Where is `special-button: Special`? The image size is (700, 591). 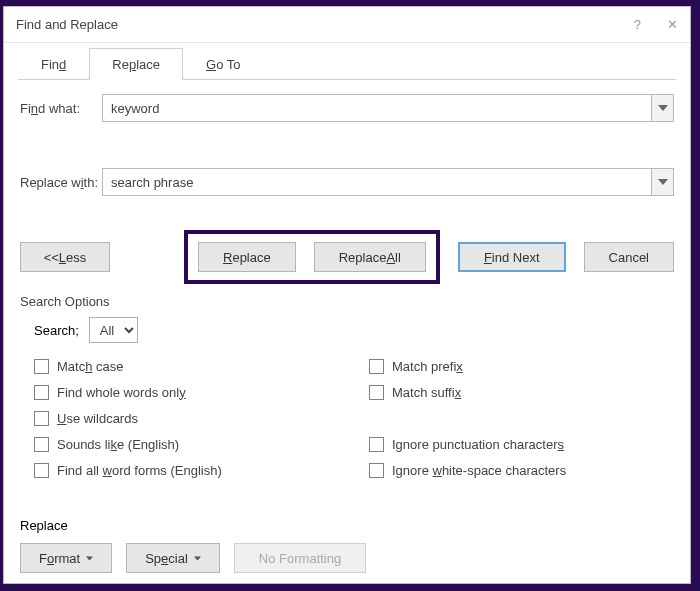
special-button: Special is located at coordinates (173, 558).